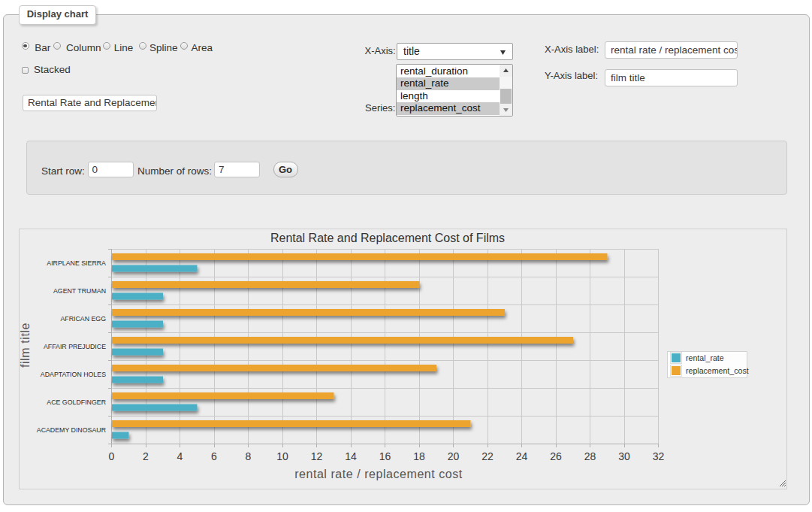 This screenshot has width=812, height=512. I want to click on svg-text: 32, so click(659, 456).